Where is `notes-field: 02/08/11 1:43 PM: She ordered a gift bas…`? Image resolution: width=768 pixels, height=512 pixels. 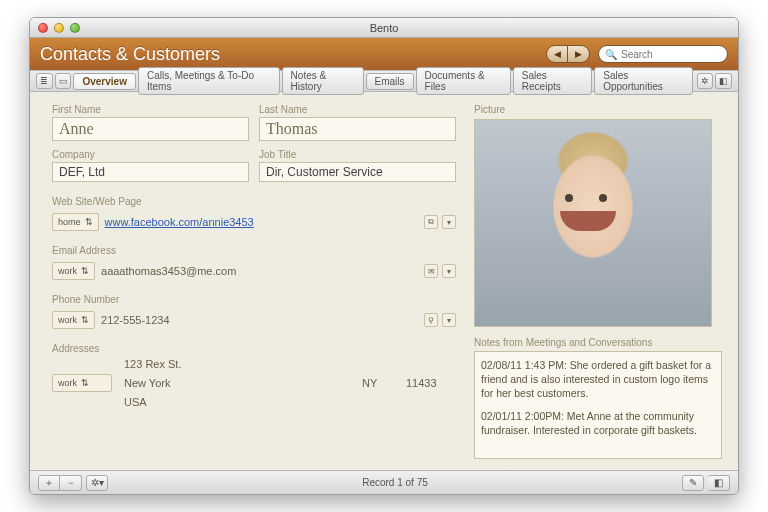
notes-field: 02/08/11 1:43 PM: She ordered a gift bas… is located at coordinates (598, 405).